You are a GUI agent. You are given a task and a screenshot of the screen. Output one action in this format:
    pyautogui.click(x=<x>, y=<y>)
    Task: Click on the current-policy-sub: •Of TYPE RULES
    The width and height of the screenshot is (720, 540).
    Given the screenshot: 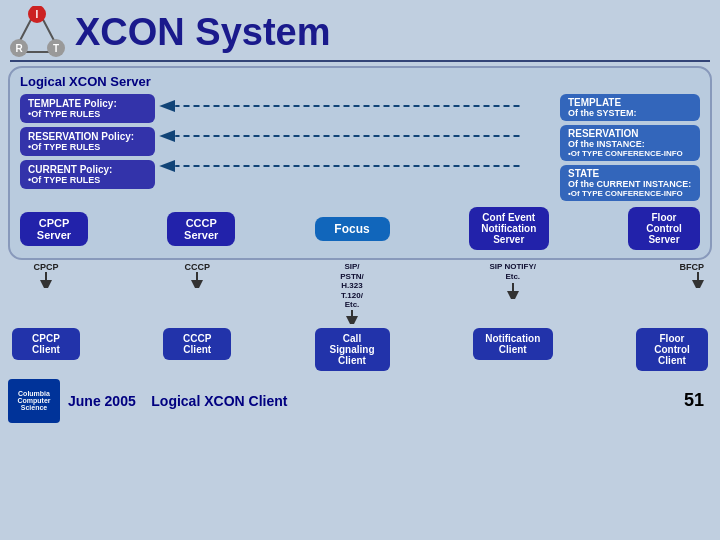 What is the action you would take?
    pyautogui.click(x=88, y=180)
    